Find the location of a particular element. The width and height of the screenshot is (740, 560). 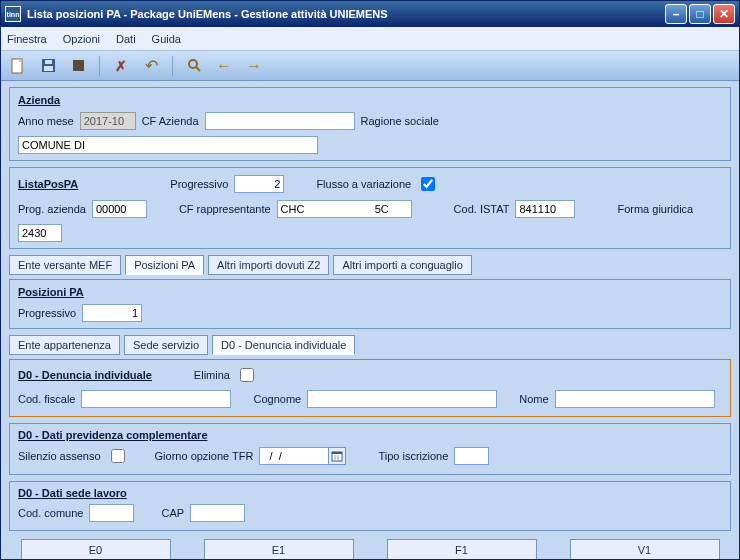

tabs-sub: Ente appartenenza Sede servizio D0 - Den… is located at coordinates (370, 345).